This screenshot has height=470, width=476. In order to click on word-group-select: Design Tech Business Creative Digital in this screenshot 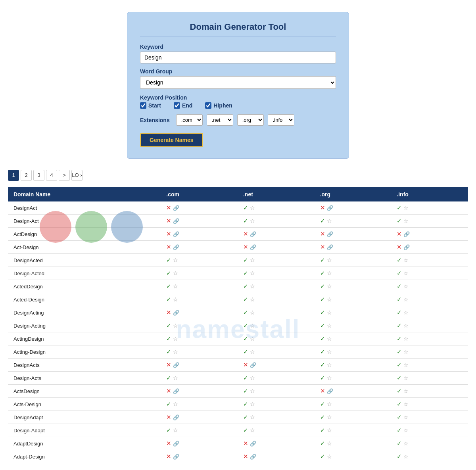, I will do `click(238, 82)`.